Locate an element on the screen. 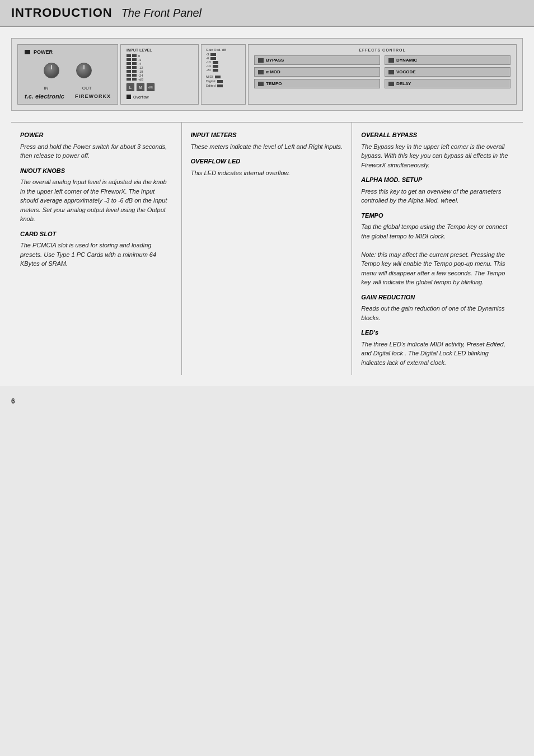 Image resolution: width=534 pixels, height=756 pixels. alpha-heading: ALPHA MOD. SETUP is located at coordinates (438, 180).